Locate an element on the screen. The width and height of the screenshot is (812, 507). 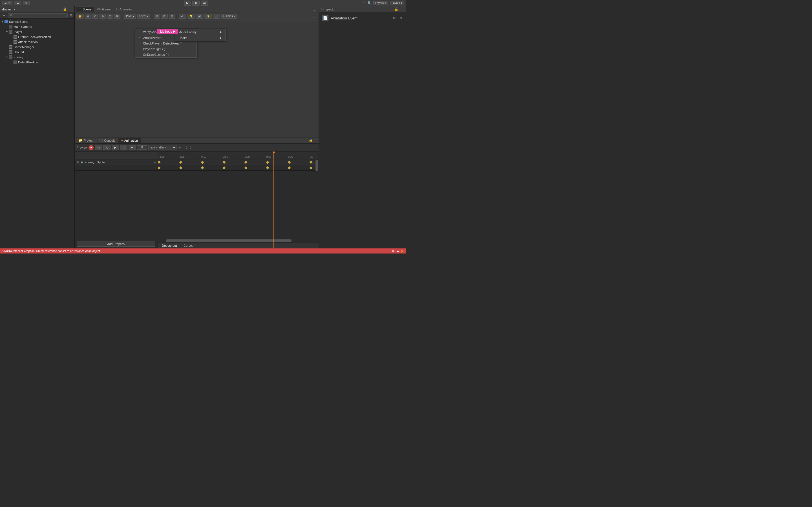
clip-select: anim_attack is located at coordinates (162, 148).